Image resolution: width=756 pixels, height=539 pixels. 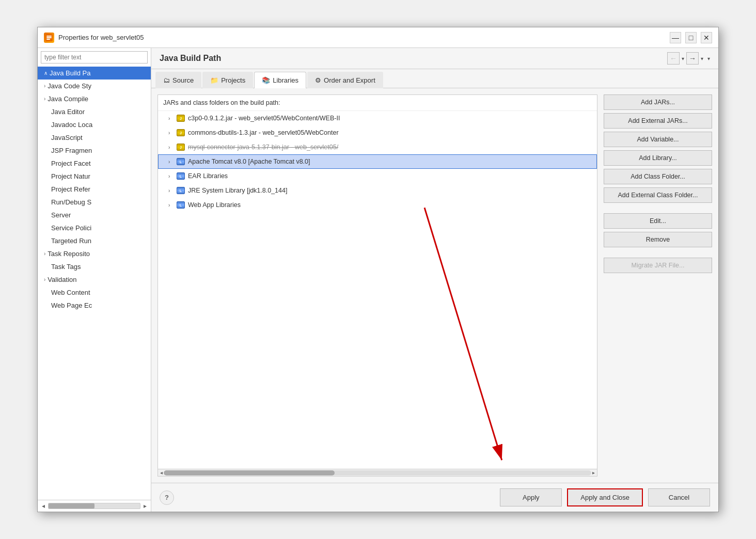 I want to click on sidebar-item-14: ›Task Reposito, so click(x=94, y=254).